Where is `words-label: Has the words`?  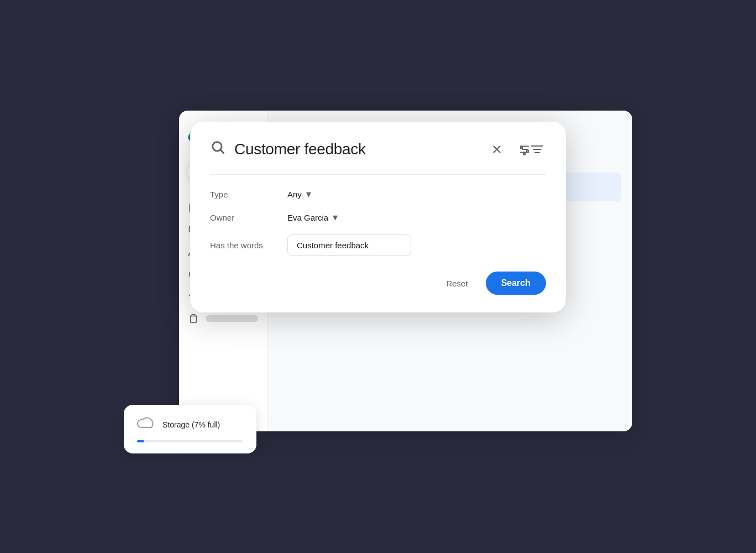 words-label: Has the words is located at coordinates (243, 246).